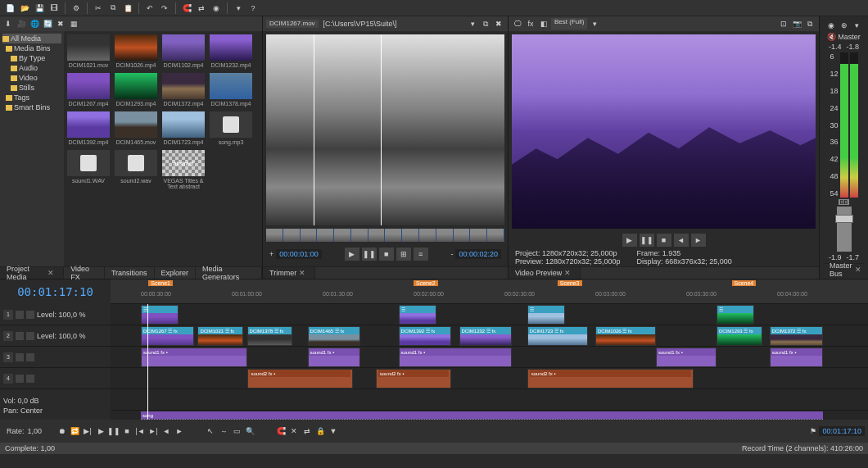  I want to click on trimmer-viewport, so click(385, 129).